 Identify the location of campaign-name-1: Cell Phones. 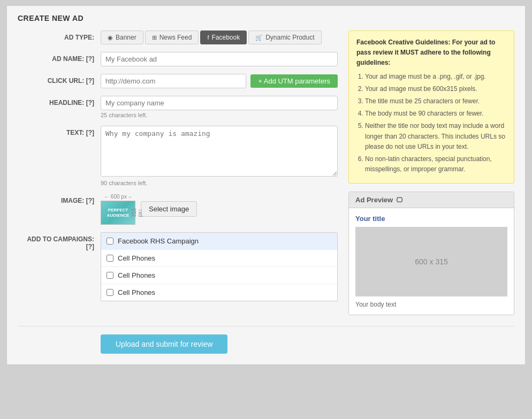
(136, 258).